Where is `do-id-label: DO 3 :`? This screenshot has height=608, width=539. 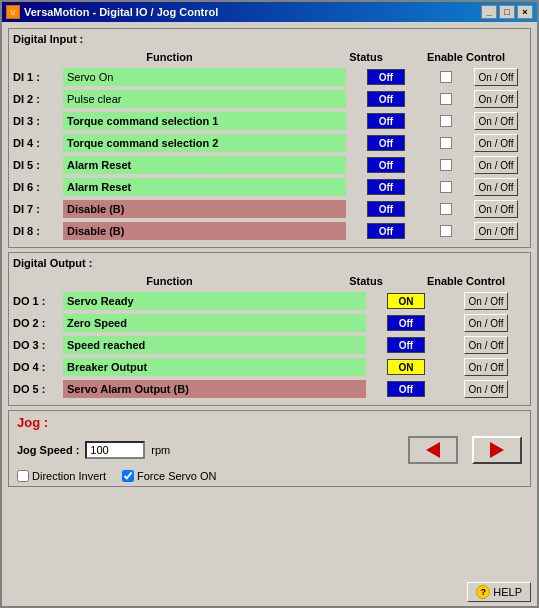
do-id-label: DO 3 : is located at coordinates (38, 345).